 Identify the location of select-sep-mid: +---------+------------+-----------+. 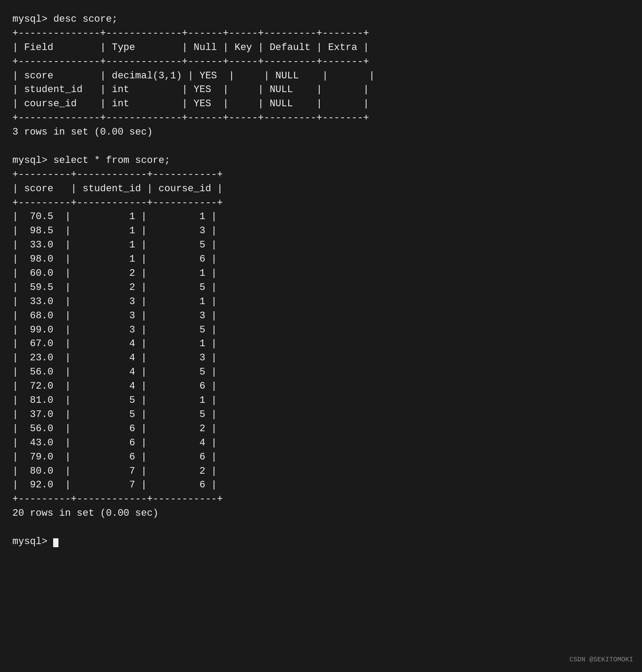
(321, 203).